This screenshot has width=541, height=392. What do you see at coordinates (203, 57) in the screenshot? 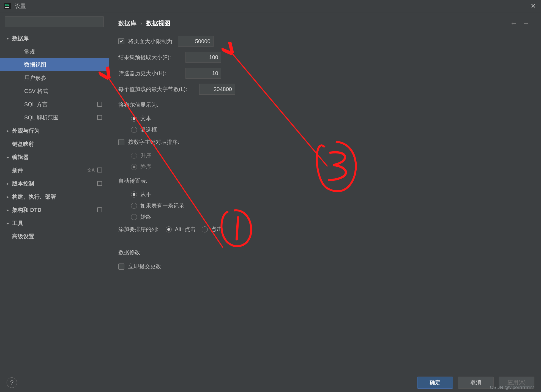
I see `prefetch-input` at bounding box center [203, 57].